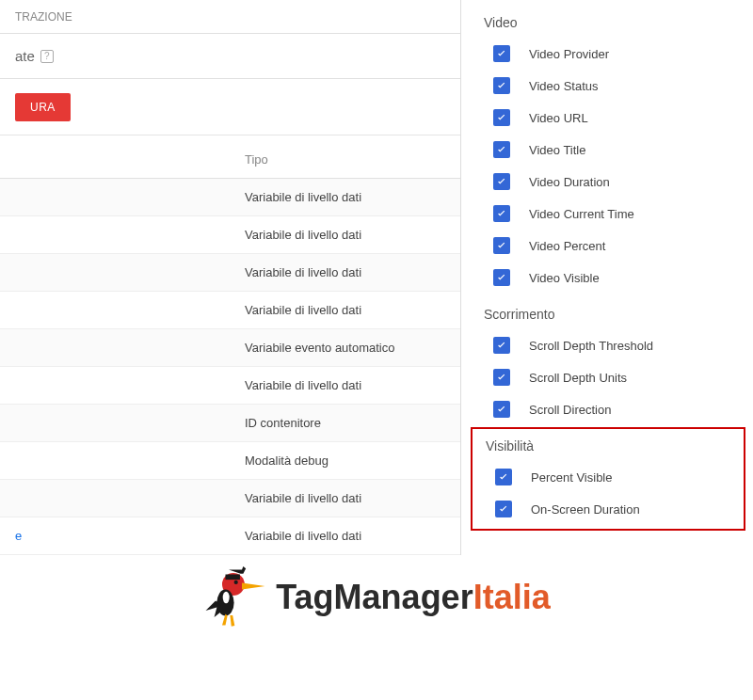  I want to click on check-label: Video URL, so click(559, 119).